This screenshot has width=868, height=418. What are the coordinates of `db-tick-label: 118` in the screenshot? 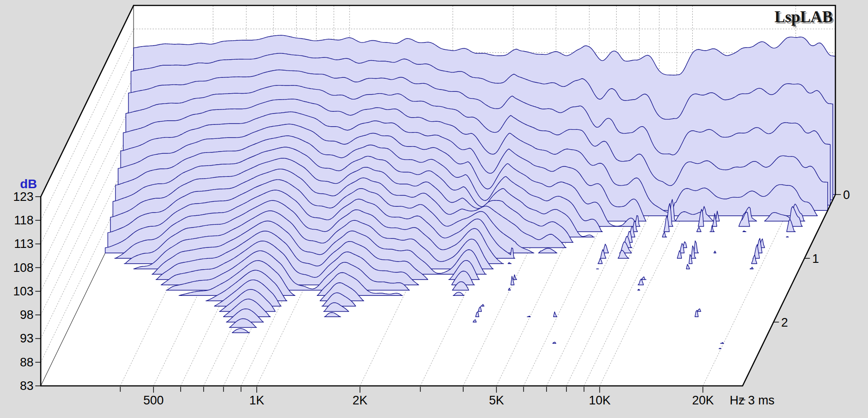 It's located at (24, 220).